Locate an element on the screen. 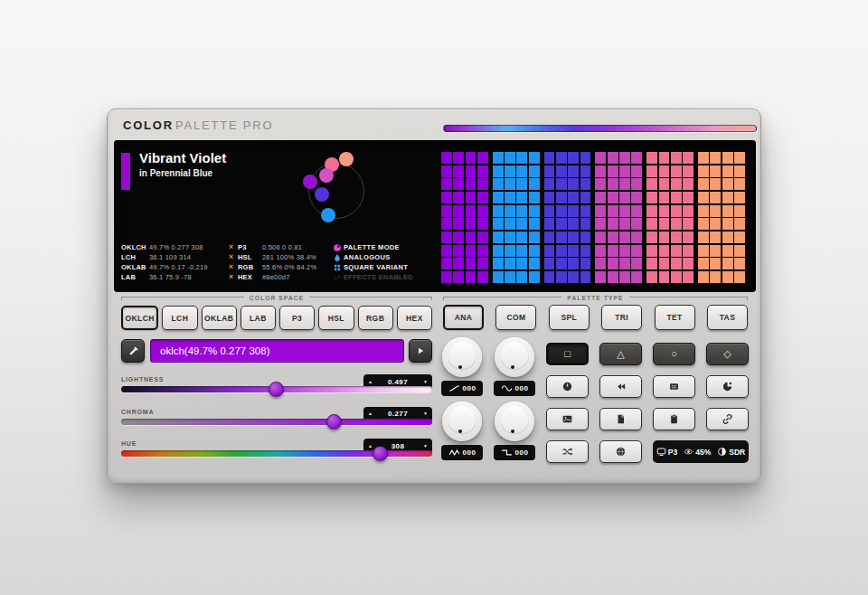 The width and height of the screenshot is (868, 595). mode-status-column: PALETTE MODEANALOGOUSSQUARE VARIANTEFFEC… is located at coordinates (373, 262).